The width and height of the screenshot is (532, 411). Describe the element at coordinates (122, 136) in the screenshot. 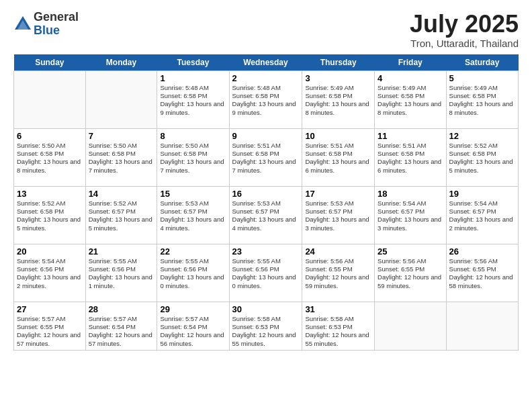

I see `day-number: 7` at that location.